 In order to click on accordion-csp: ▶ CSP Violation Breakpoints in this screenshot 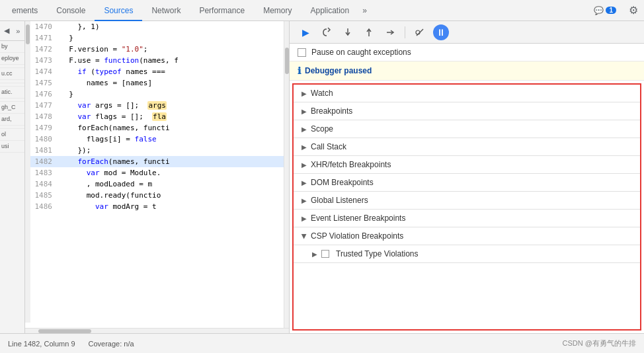, I will do `click(467, 237)`.